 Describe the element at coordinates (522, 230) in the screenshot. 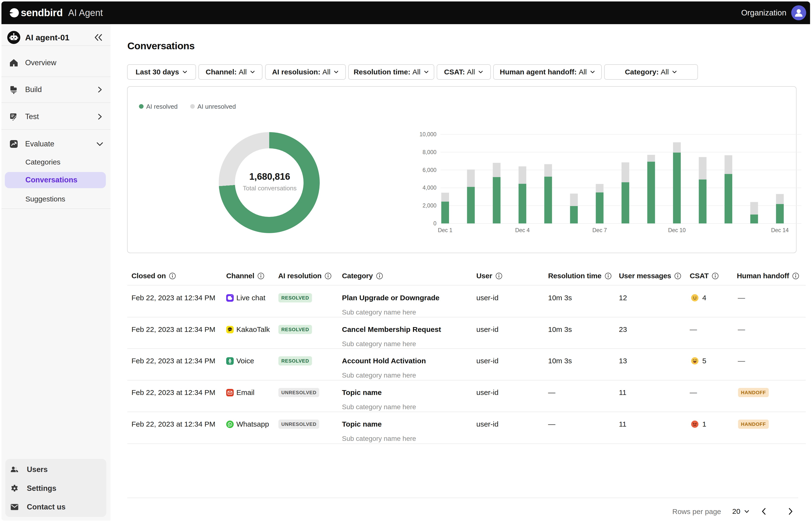

I see `svg-text: Dec 4` at that location.